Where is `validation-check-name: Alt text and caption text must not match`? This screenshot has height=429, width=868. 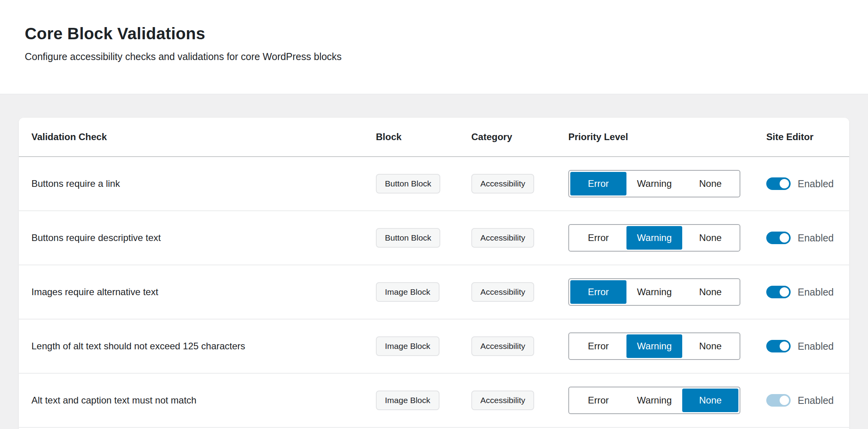 validation-check-name: Alt text and caption text must not match is located at coordinates (114, 400).